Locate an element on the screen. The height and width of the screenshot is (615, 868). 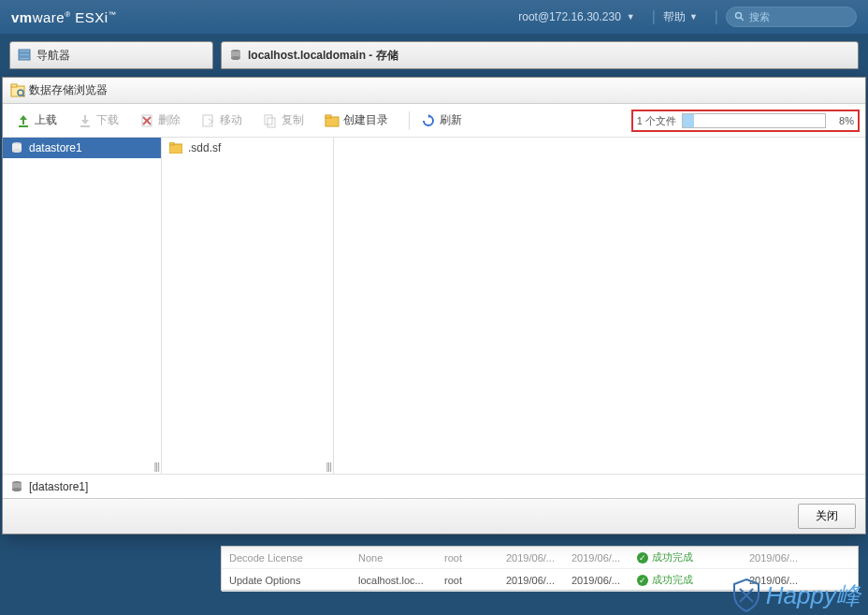
close-button: 关闭 is located at coordinates (827, 517).